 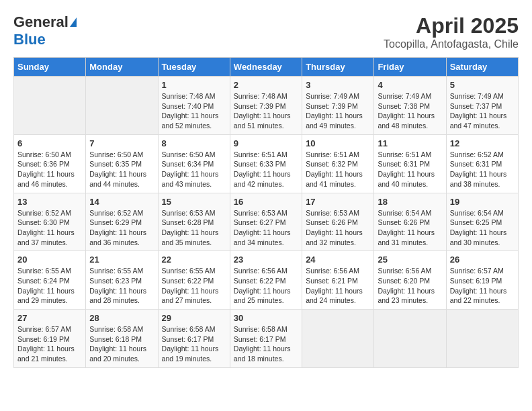 I want to click on day-info: Sunrise: 6:51 AM Sunset: 6:31 PM Dayligh…, so click(x=410, y=169).